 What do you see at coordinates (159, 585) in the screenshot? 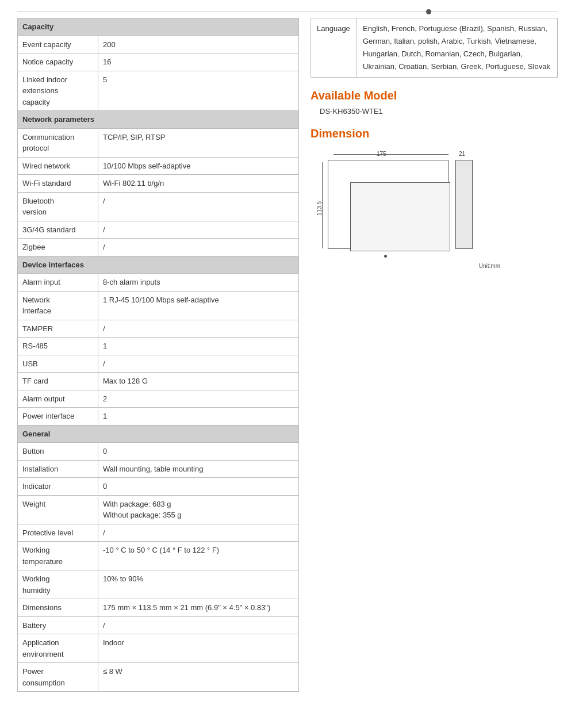
I see `table-row: Working humidity10% to 90%` at bounding box center [159, 585].